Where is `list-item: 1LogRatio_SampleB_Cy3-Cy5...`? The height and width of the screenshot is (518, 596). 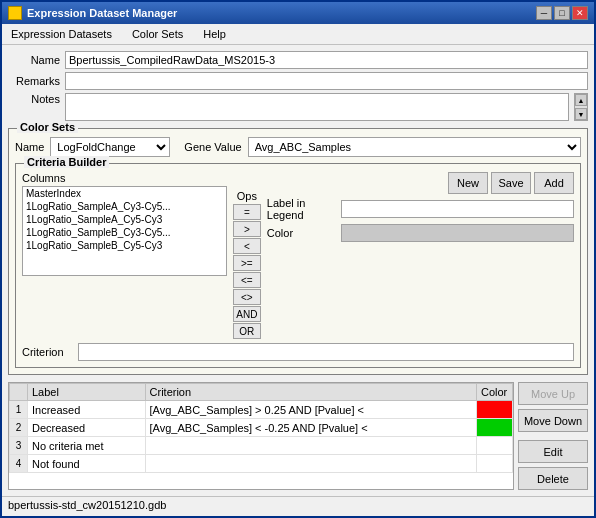
list-item: 1LogRatio_SampleB_Cy3-Cy5... is located at coordinates (124, 232).